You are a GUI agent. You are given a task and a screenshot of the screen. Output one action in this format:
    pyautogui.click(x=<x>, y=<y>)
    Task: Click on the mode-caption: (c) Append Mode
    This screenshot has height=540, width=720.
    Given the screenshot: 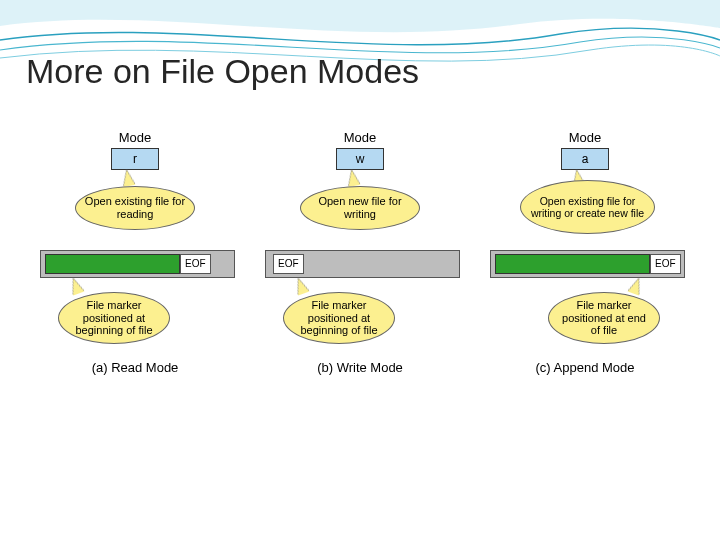 What is the action you would take?
    pyautogui.click(x=585, y=368)
    